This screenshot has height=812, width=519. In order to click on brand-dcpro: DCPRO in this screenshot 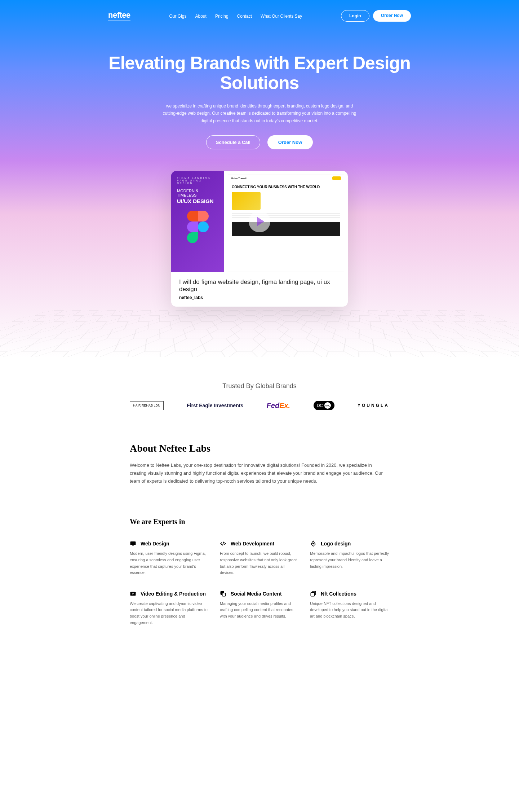, I will do `click(324, 405)`.